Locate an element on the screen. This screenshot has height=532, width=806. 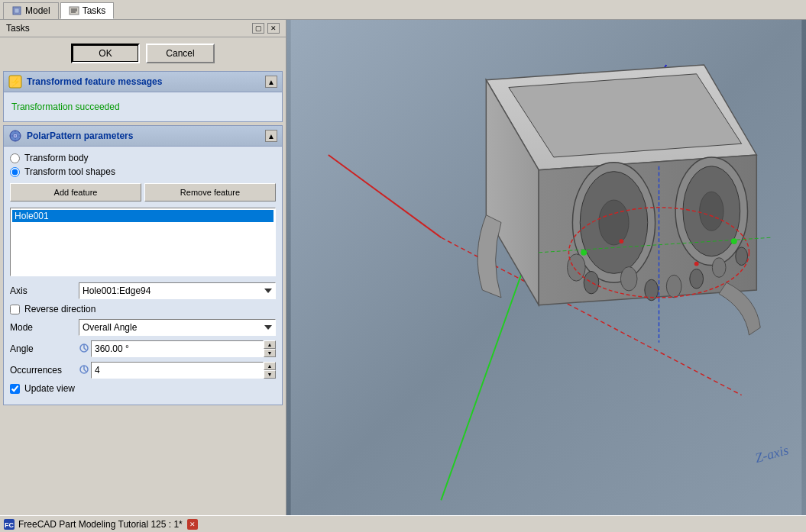
angle-spinbox-buttons: ▲ ▼ is located at coordinates (270, 349).